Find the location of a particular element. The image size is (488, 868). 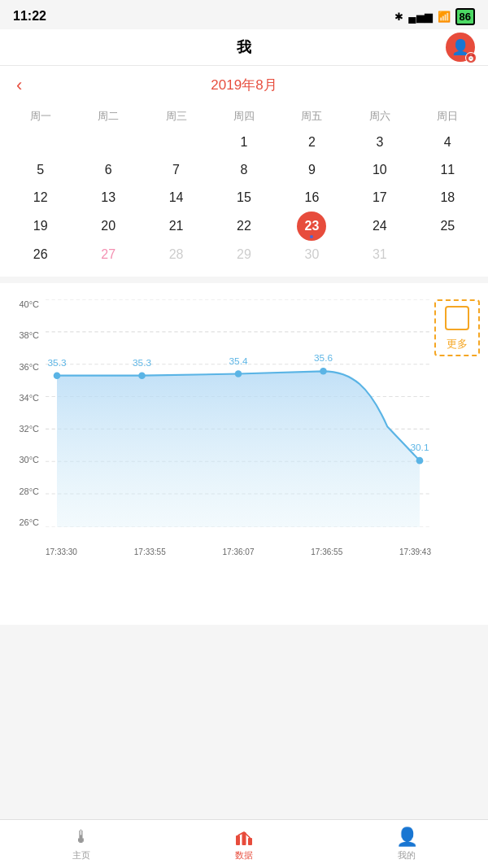

nav-home-label: 主页 is located at coordinates (81, 856).